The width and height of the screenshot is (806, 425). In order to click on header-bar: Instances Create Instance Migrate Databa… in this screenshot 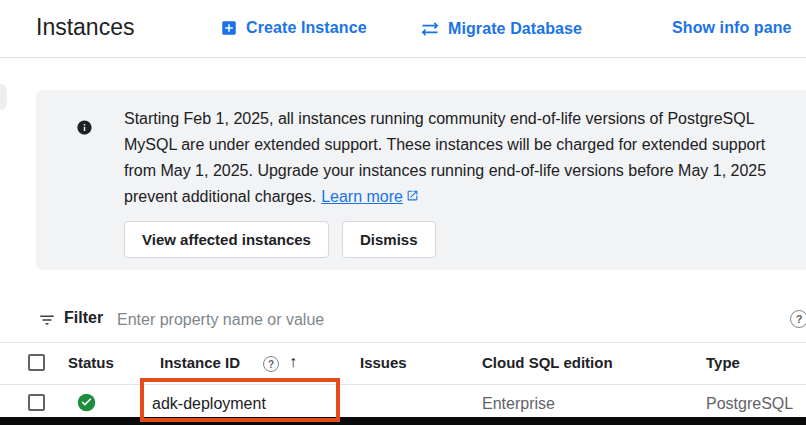, I will do `click(403, 29)`.